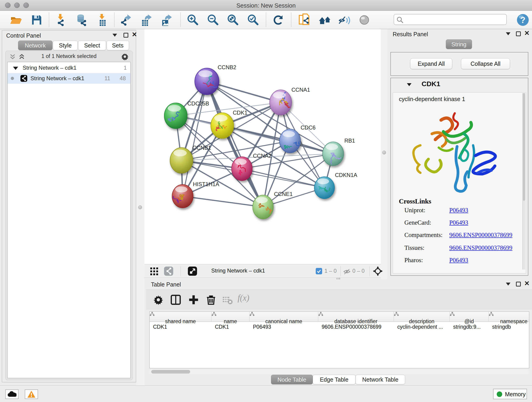  What do you see at coordinates (305, 20) in the screenshot?
I see `share-file-icon` at bounding box center [305, 20].